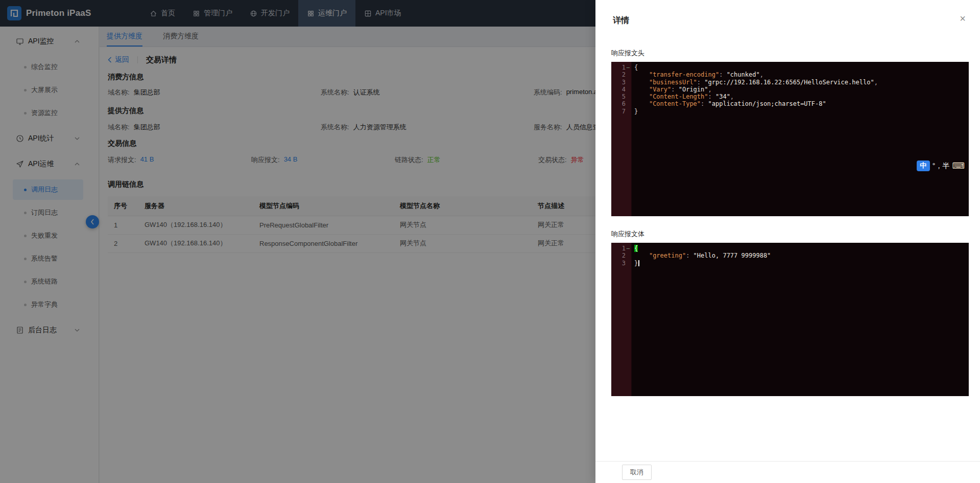 Image resolution: width=980 pixels, height=483 pixels. What do you see at coordinates (790, 319) in the screenshot?
I see `response-body-editor: 1−23 { "greeting": "Hello, 7777 9999988"…` at bounding box center [790, 319].